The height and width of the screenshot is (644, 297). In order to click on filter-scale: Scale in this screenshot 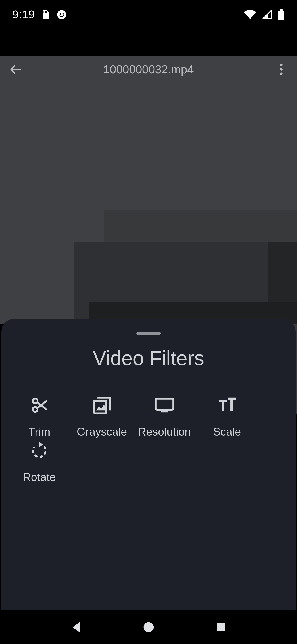, I will do `click(227, 418)`.